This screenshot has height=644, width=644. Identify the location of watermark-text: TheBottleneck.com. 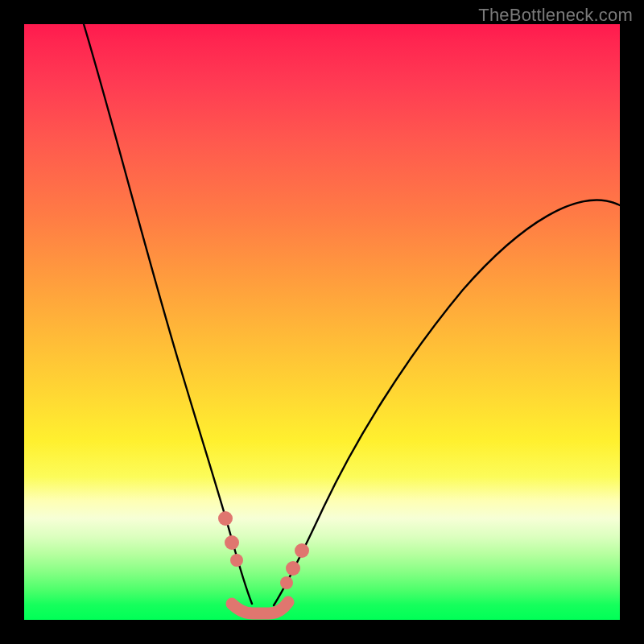
(555, 15).